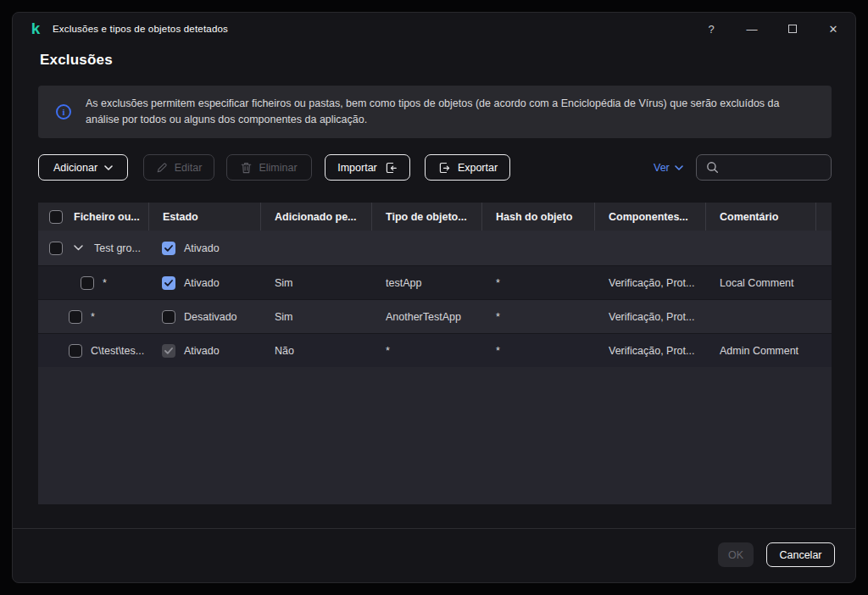 This screenshot has width=868, height=595. I want to click on info-banner: i As exclusões permitem especificar fich…, so click(435, 112).